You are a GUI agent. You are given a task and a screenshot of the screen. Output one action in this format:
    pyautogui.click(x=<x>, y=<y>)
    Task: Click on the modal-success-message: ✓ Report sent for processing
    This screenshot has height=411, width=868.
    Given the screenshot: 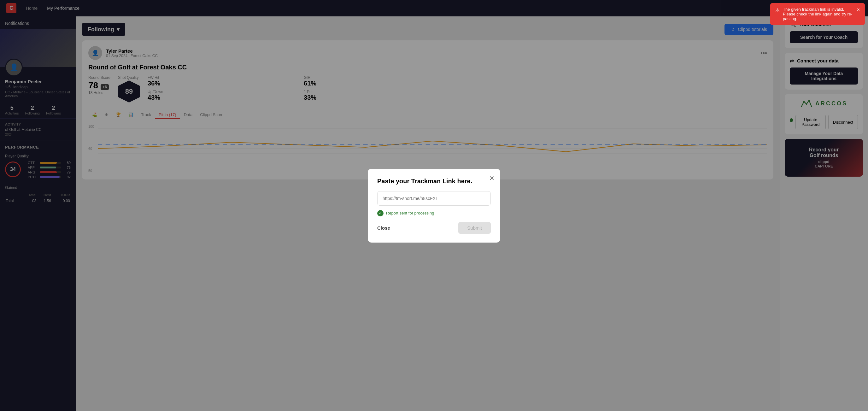 What is the action you would take?
    pyautogui.click(x=434, y=213)
    